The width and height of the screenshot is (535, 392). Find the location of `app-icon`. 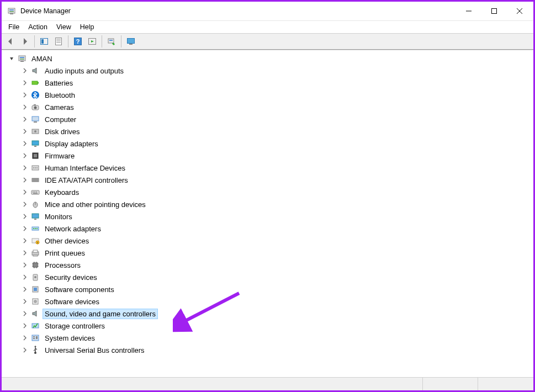

app-icon is located at coordinates (12, 11).